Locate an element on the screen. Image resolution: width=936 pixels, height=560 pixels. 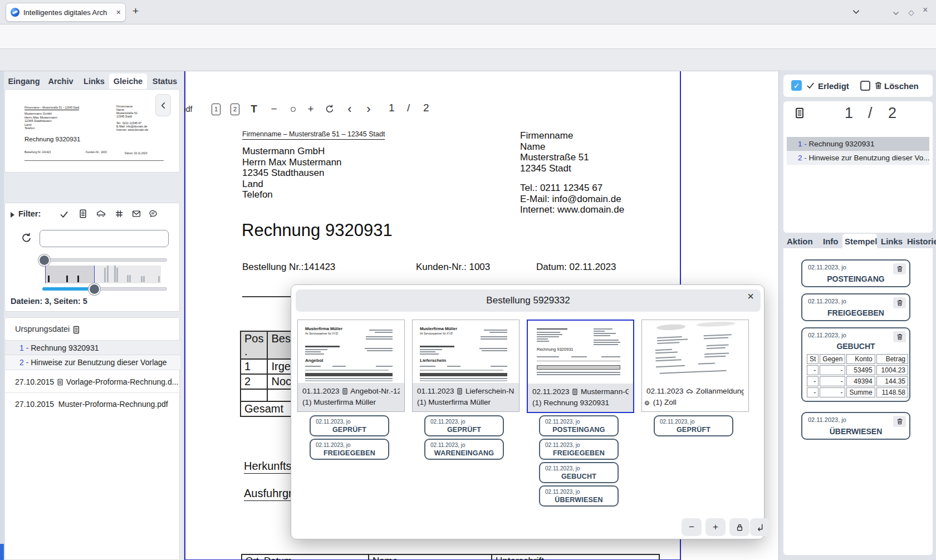
dialog-close-button: × is located at coordinates (751, 296).